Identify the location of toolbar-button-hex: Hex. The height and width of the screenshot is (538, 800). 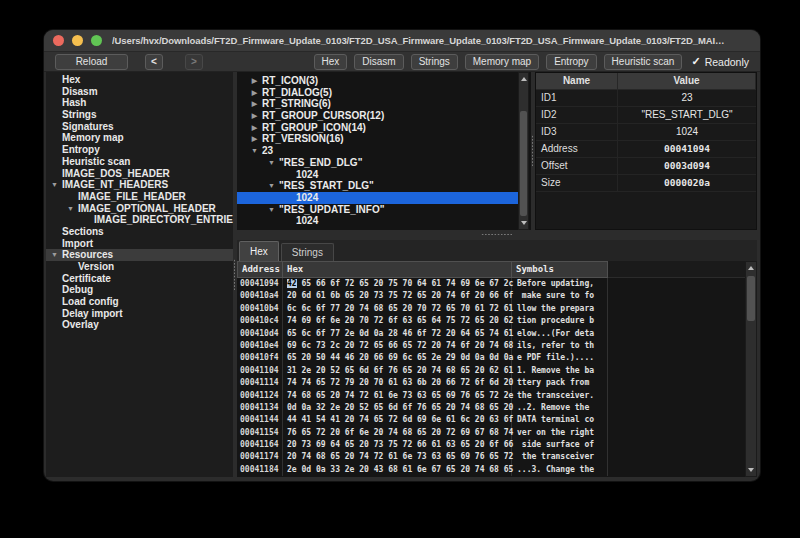
(331, 62).